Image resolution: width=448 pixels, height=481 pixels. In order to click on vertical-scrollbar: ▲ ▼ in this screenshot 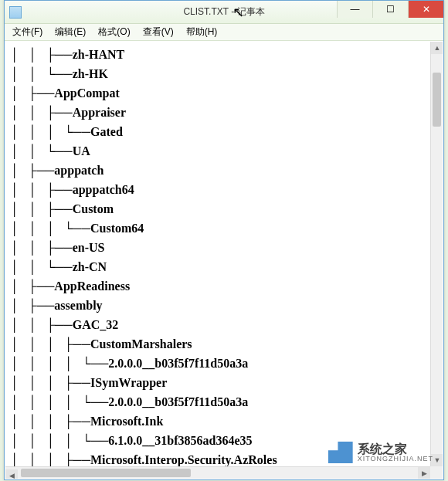, I will do `click(436, 254)`.